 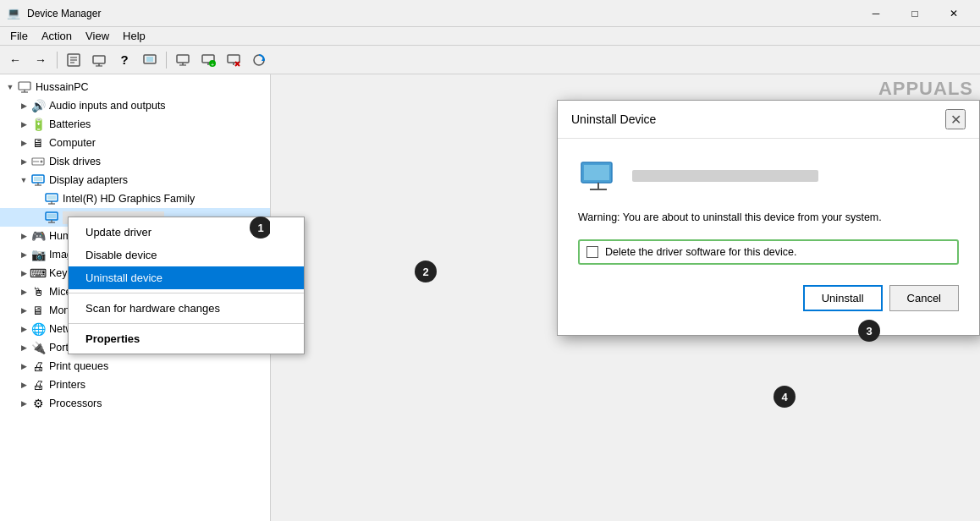 What do you see at coordinates (490, 14) in the screenshot?
I see `title-bar: 💻 Device Manager ─ □ ✕` at bounding box center [490, 14].